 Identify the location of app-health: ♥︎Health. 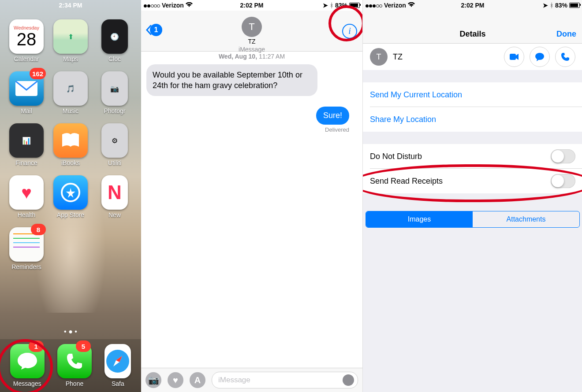
(26, 197).